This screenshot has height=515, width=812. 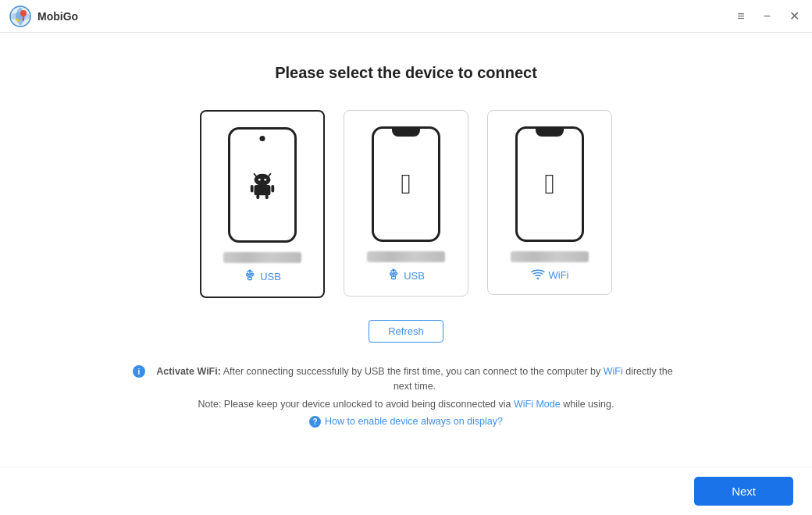 I want to click on app-title: MobiGo, so click(x=58, y=16).